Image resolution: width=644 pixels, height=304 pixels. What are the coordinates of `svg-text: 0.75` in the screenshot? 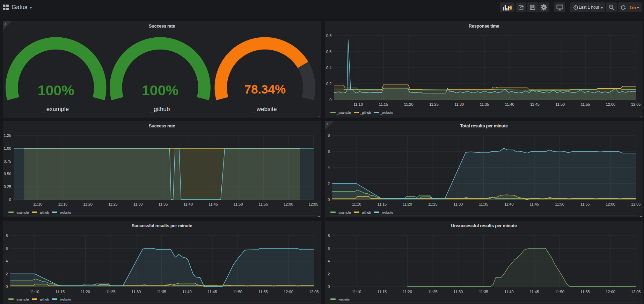 It's located at (8, 161).